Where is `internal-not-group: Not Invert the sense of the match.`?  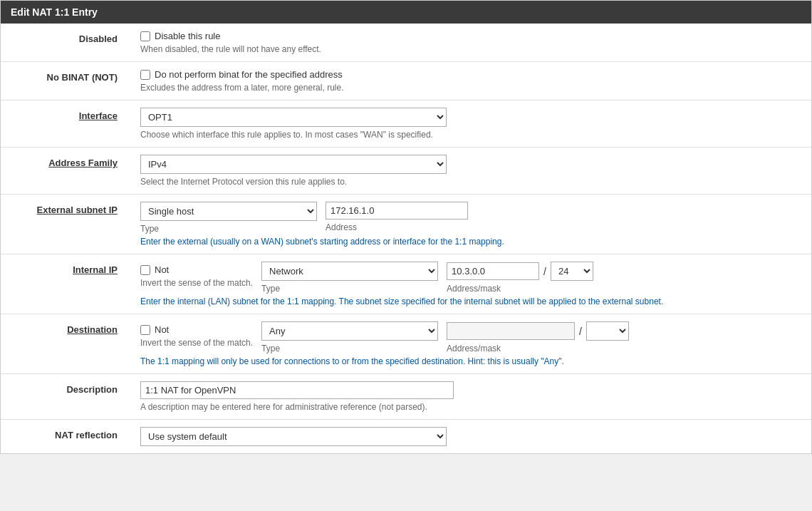 internal-not-group: Not Invert the sense of the match. is located at coordinates (197, 275).